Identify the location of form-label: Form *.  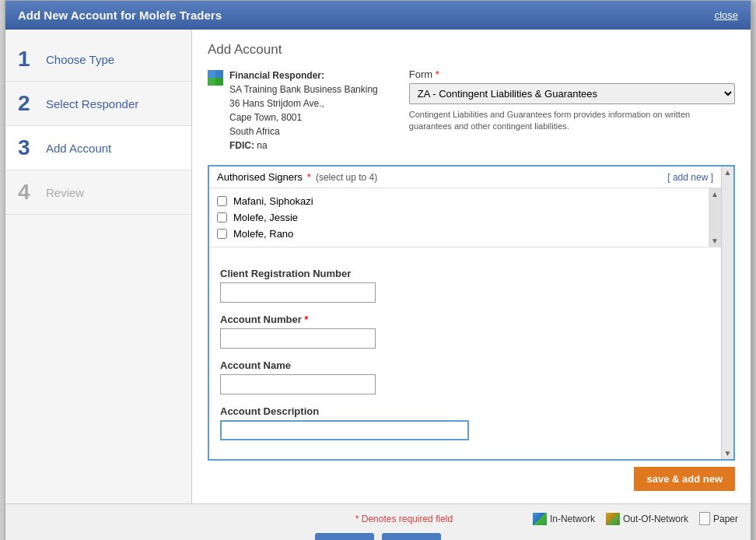
(572, 75).